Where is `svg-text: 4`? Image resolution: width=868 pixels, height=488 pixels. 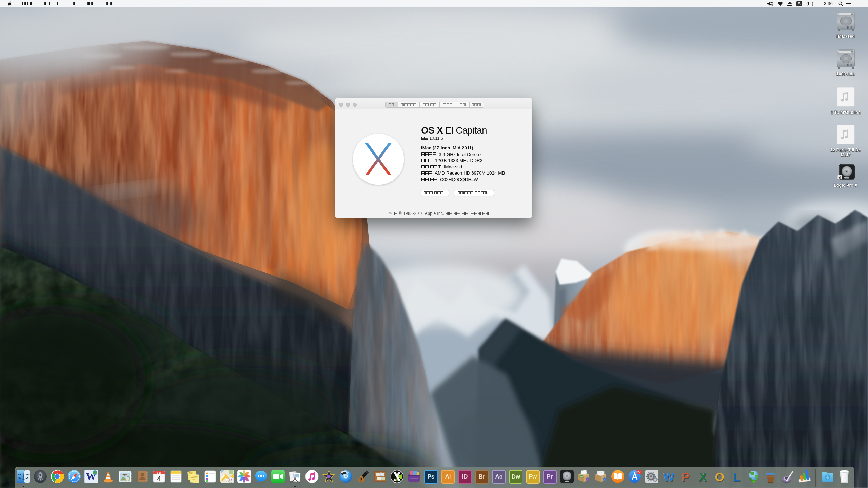
svg-text: 4 is located at coordinates (159, 479).